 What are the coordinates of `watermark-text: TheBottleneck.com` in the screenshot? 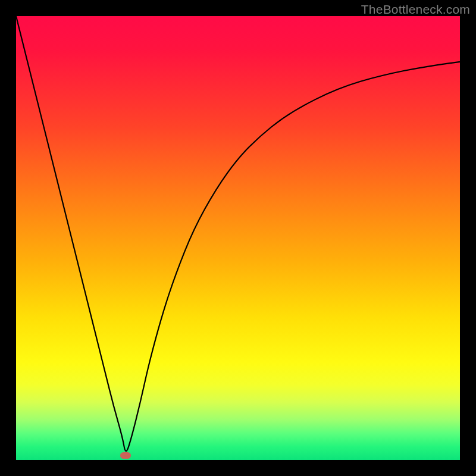 It's located at (415, 10).